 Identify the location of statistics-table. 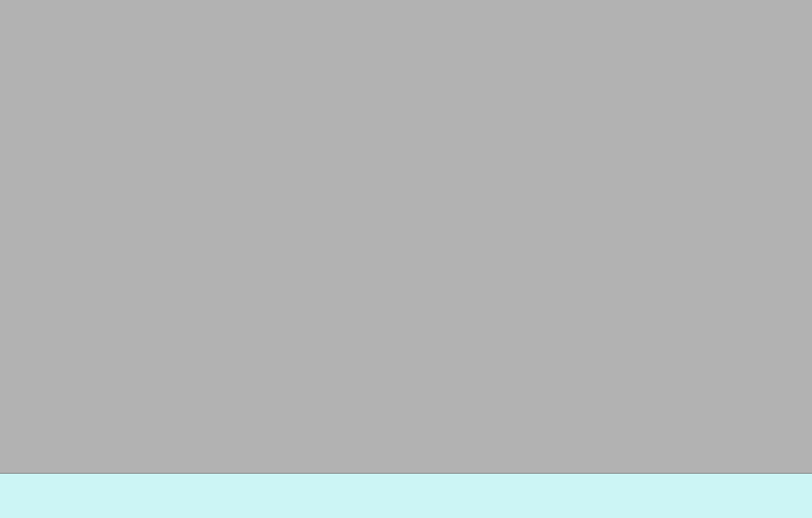
(406, 496).